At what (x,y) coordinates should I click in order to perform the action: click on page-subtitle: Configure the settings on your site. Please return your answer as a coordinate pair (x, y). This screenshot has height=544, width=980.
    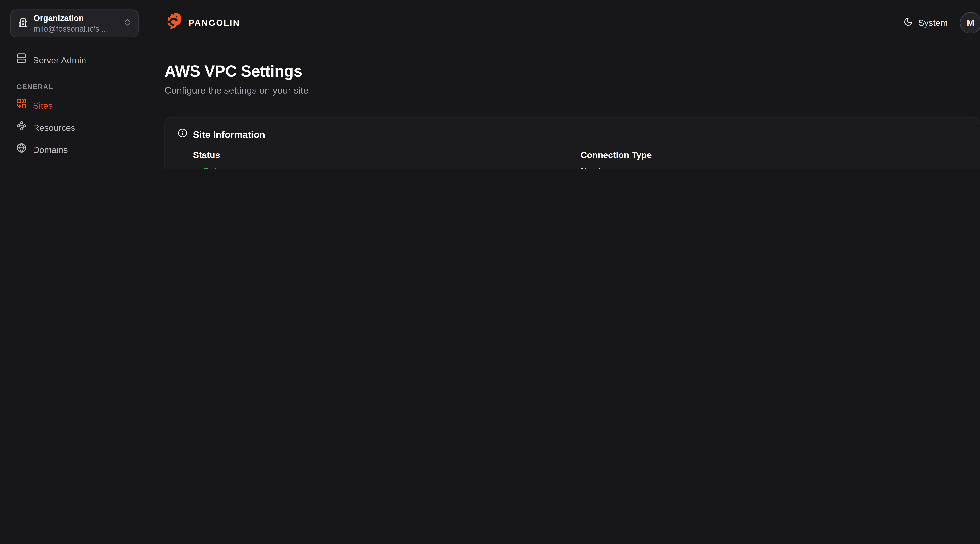
    Looking at the image, I should click on (572, 90).